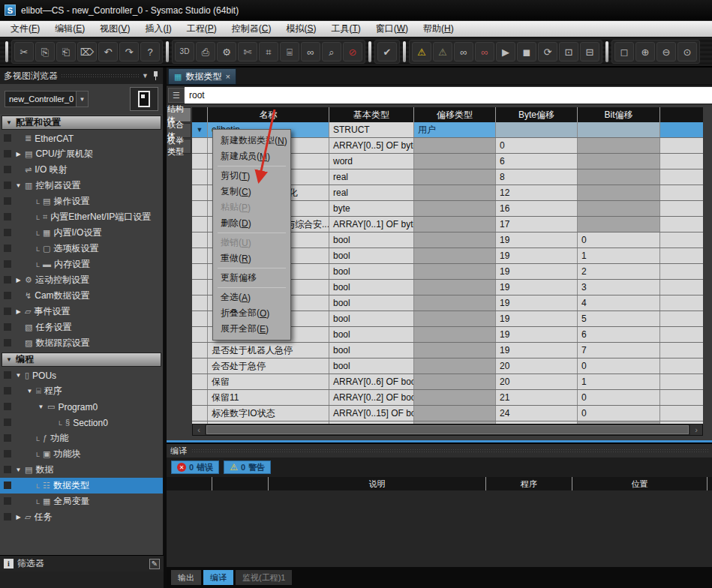  I want to click on output-window-button: ⎙, so click(206, 52).